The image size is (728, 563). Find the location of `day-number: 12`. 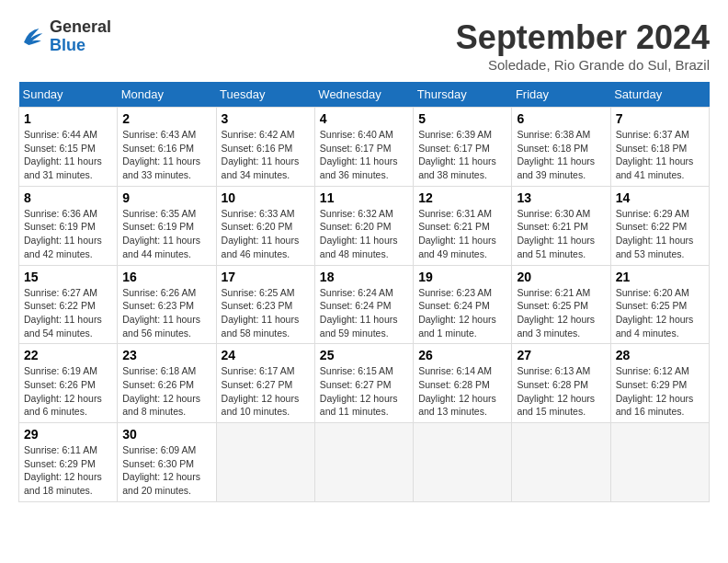

day-number: 12 is located at coordinates (462, 198).